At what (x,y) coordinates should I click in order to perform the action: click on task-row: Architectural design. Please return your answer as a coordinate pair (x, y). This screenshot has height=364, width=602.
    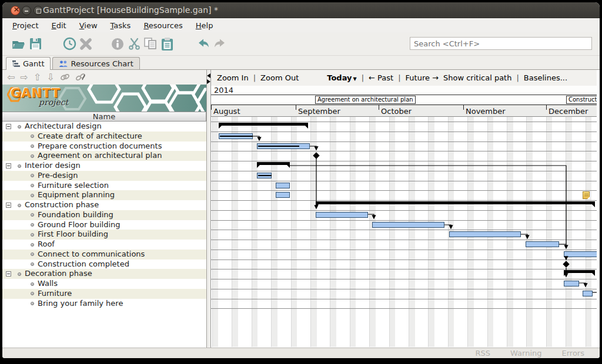
    Looking at the image, I should click on (105, 127).